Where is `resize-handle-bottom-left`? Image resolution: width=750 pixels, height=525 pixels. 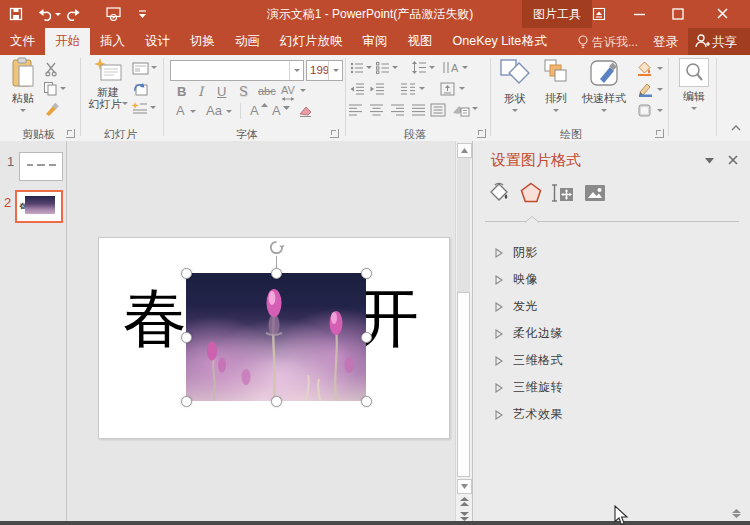 resize-handle-bottom-left is located at coordinates (186, 402).